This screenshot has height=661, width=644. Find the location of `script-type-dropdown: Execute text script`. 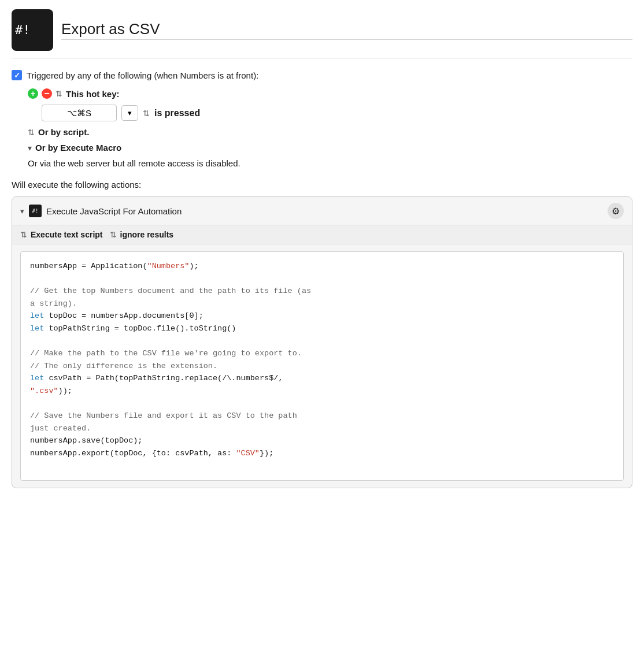

script-type-dropdown: Execute text script is located at coordinates (67, 235).